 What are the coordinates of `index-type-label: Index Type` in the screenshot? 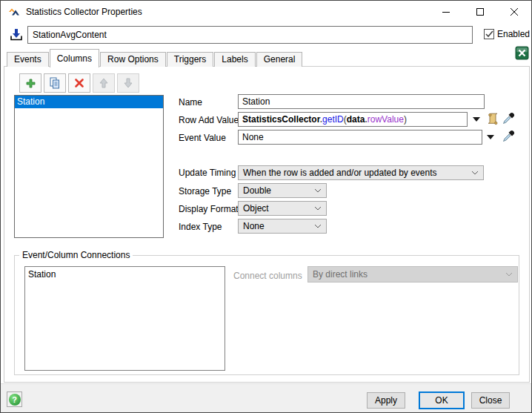 It's located at (200, 227).